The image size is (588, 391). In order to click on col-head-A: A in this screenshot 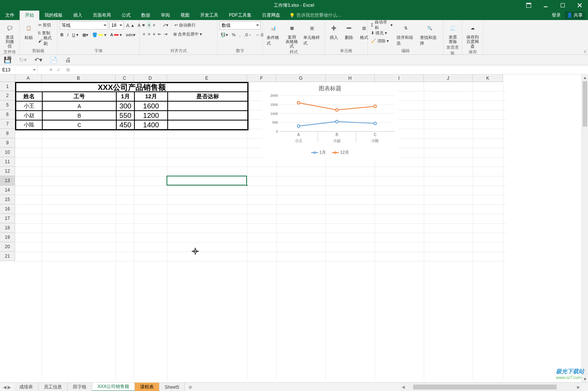, I will do `click(28, 78)`.